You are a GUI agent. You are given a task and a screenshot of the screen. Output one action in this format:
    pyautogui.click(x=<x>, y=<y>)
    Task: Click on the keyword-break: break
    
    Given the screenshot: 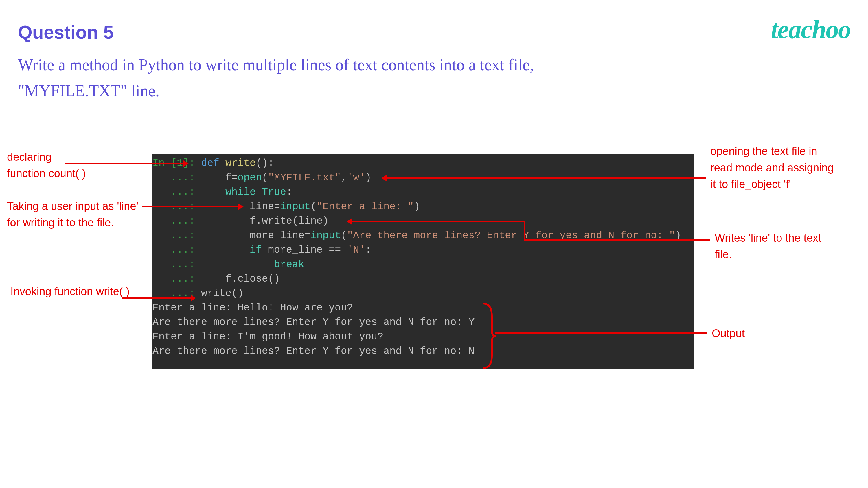 What is the action you would take?
    pyautogui.click(x=289, y=265)
    